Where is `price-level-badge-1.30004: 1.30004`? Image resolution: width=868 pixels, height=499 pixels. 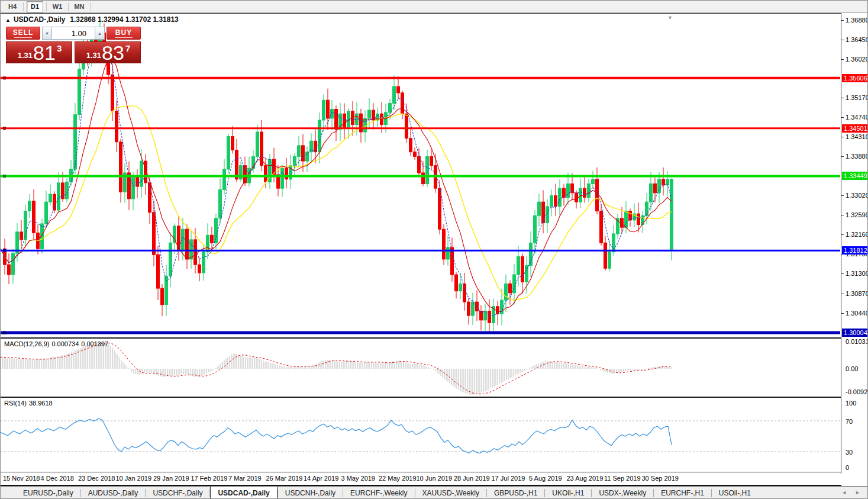
price-level-badge-1.30004: 1.30004 is located at coordinates (855, 333).